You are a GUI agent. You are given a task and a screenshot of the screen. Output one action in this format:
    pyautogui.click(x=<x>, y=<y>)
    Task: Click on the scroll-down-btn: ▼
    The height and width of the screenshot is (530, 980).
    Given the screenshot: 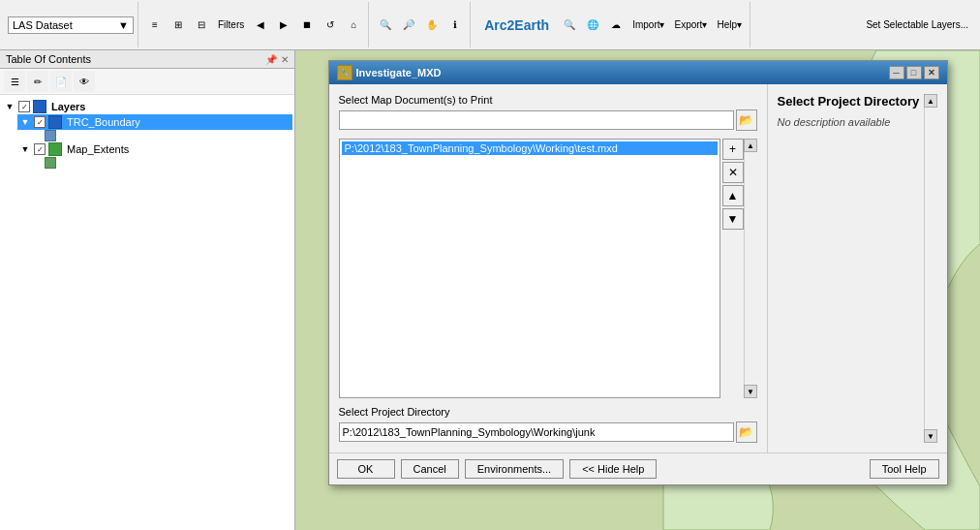 What is the action you would take?
    pyautogui.click(x=750, y=391)
    